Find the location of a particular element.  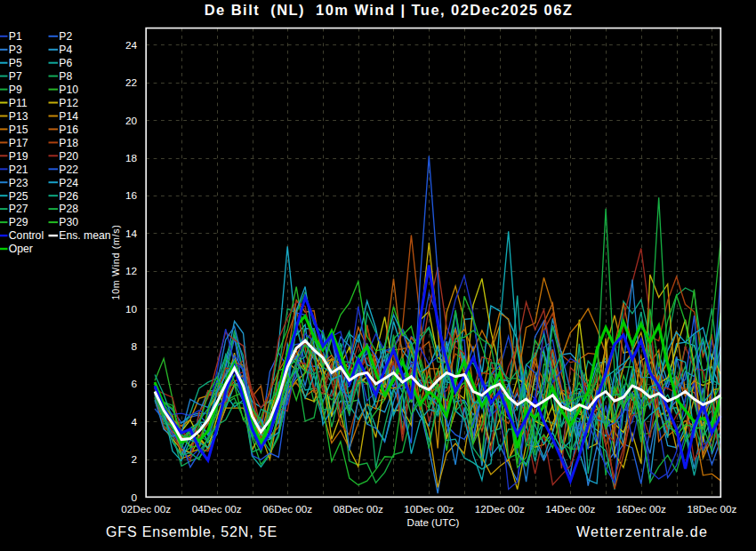

svg-text: 12Dec 00z is located at coordinates (500, 508).